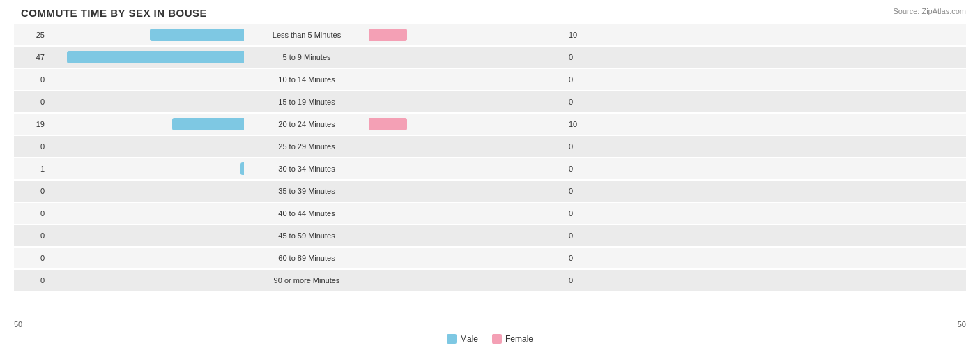  What do you see at coordinates (18, 324) in the screenshot?
I see `axis-left: 50` at bounding box center [18, 324].